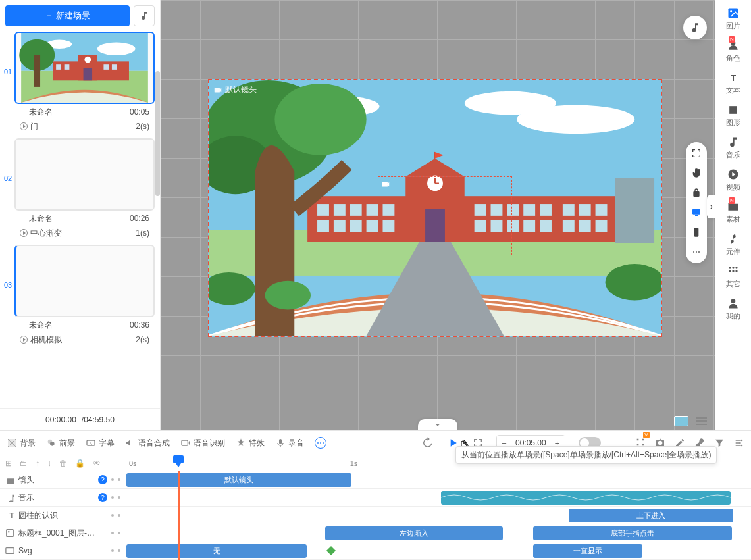 The height and width of the screenshot is (560, 751). Describe the element at coordinates (63, 480) in the screenshot. I see `track-head: 镜头 ?` at that location.